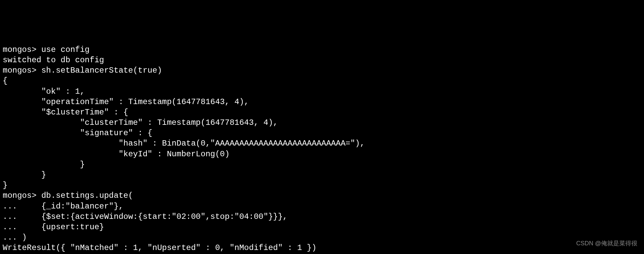  I want to click on terminal-line: "operationTime" : Timestamp(1647781643, …, so click(322, 102).